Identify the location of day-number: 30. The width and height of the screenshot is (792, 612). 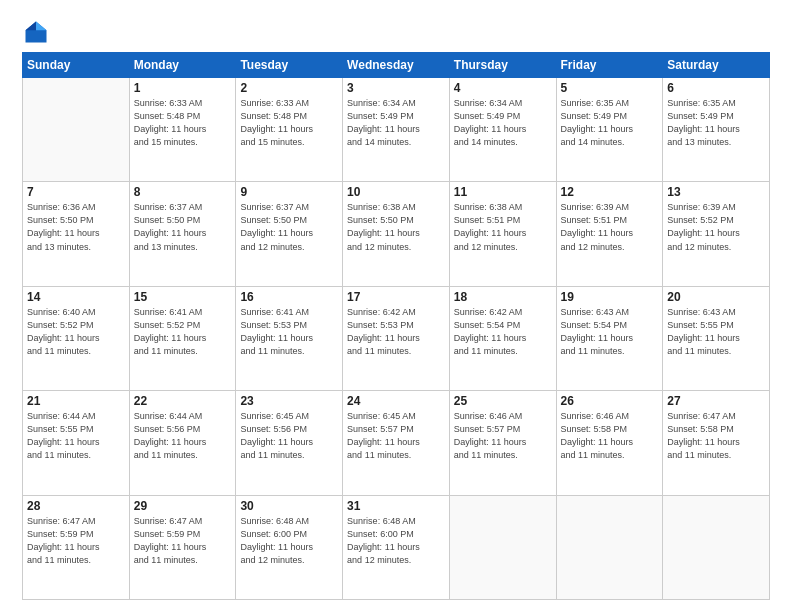
(289, 506).